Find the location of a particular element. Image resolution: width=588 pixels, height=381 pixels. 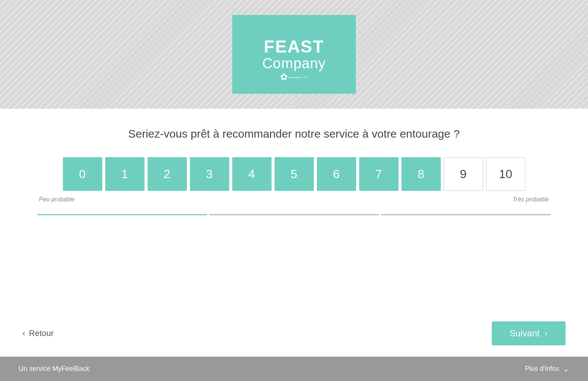

label-peu-probable: Peu probable is located at coordinates (57, 200).